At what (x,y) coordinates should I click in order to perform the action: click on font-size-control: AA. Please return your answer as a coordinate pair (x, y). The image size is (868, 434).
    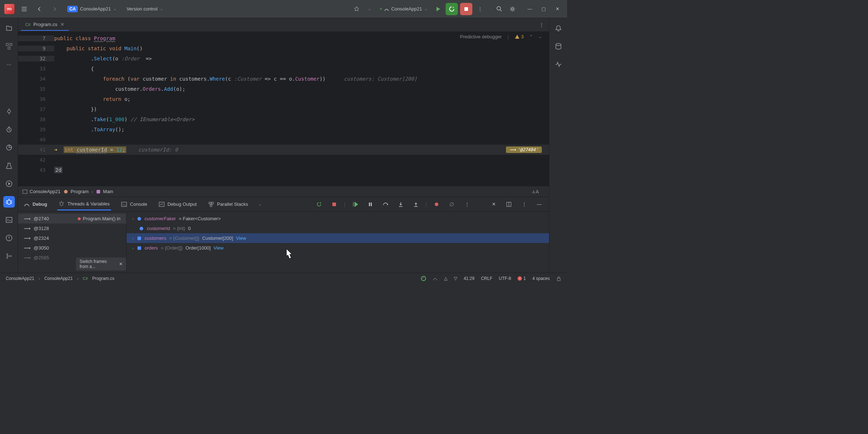
    Looking at the image, I should click on (539, 192).